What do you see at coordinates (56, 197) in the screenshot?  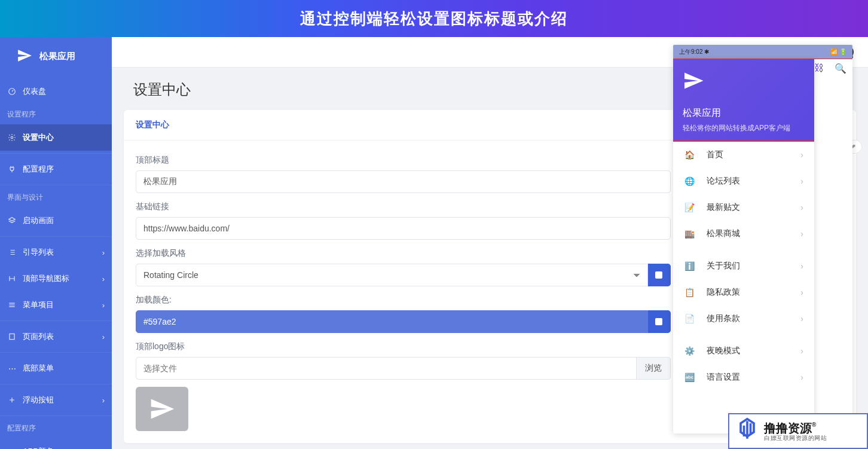 I see `sidebar-section-ui: 界面与设计` at bounding box center [56, 197].